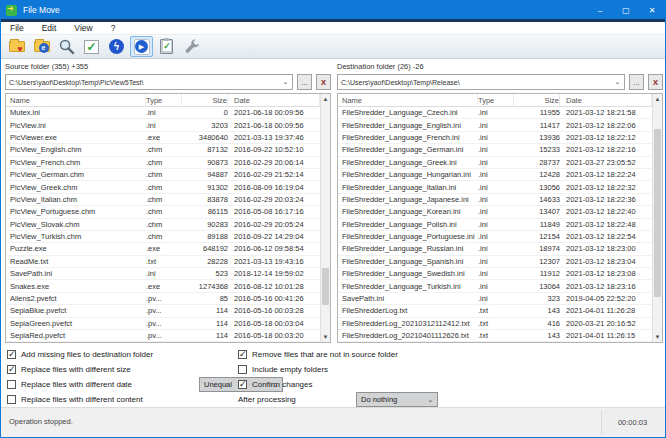  What do you see at coordinates (168, 68) in the screenshot?
I see `source-folder-label: Source folder (355) +355` at bounding box center [168, 68].